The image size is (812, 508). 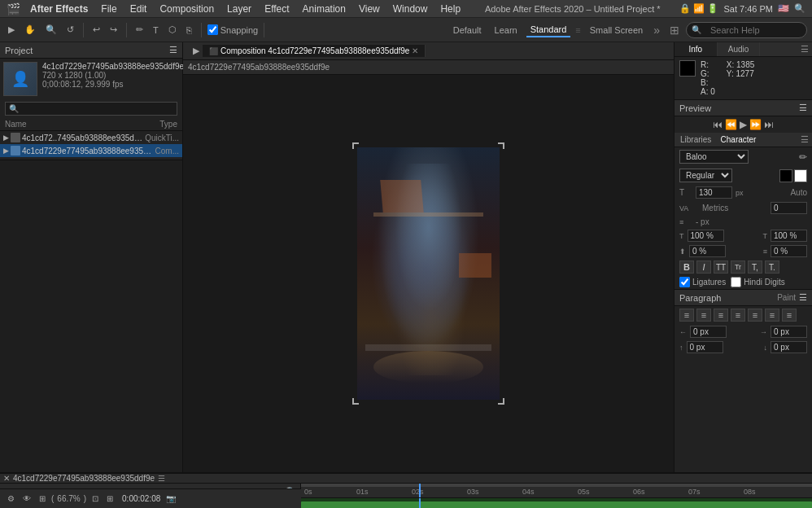 I want to click on font-style-row: Regular, so click(x=744, y=176).